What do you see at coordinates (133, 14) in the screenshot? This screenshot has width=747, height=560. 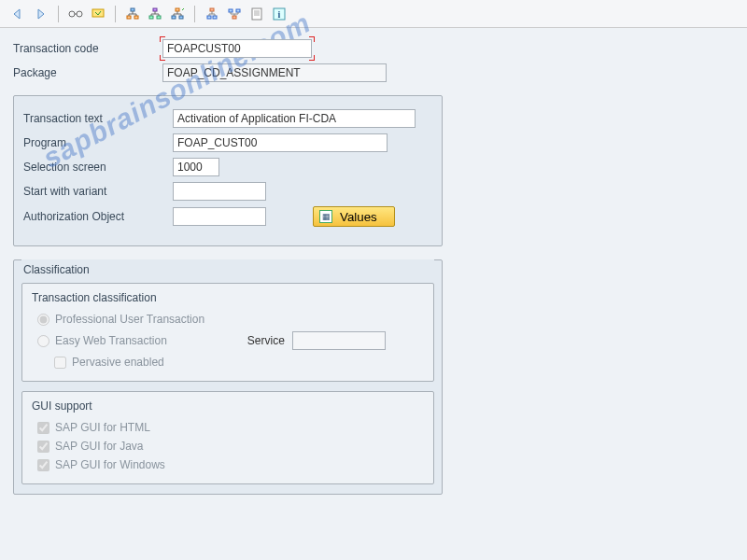 I see `hierarchy1-icon` at bounding box center [133, 14].